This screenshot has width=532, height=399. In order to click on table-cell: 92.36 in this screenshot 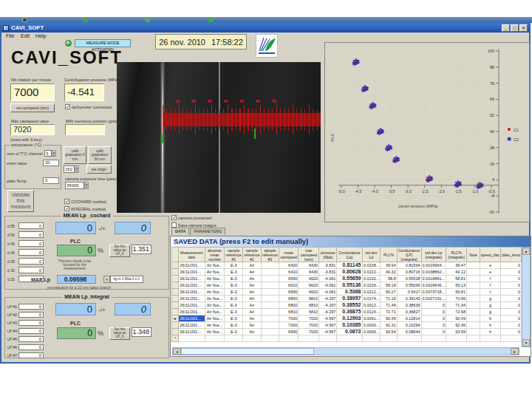, I will do `click(457, 325)`.